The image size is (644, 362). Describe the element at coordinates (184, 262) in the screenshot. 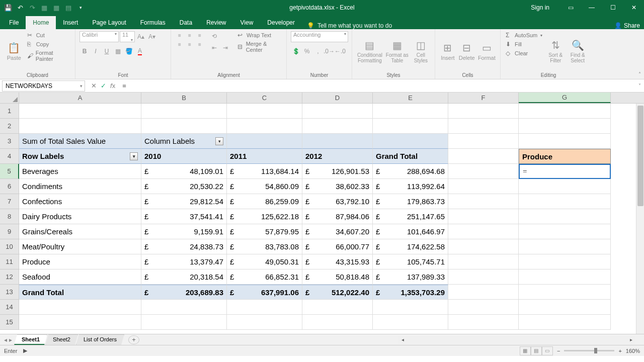

I see `cell: £13,379.47` at that location.